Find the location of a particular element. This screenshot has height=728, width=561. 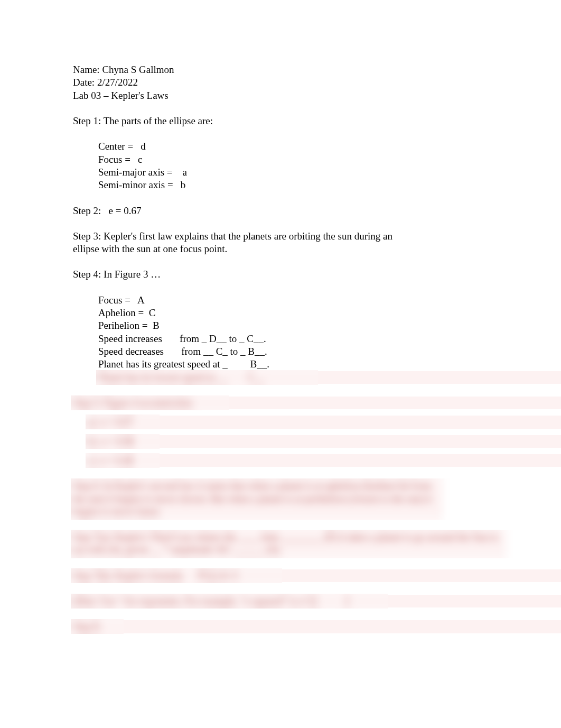

name-line: Name: Chyna S Gallmon is located at coordinates (317, 70).